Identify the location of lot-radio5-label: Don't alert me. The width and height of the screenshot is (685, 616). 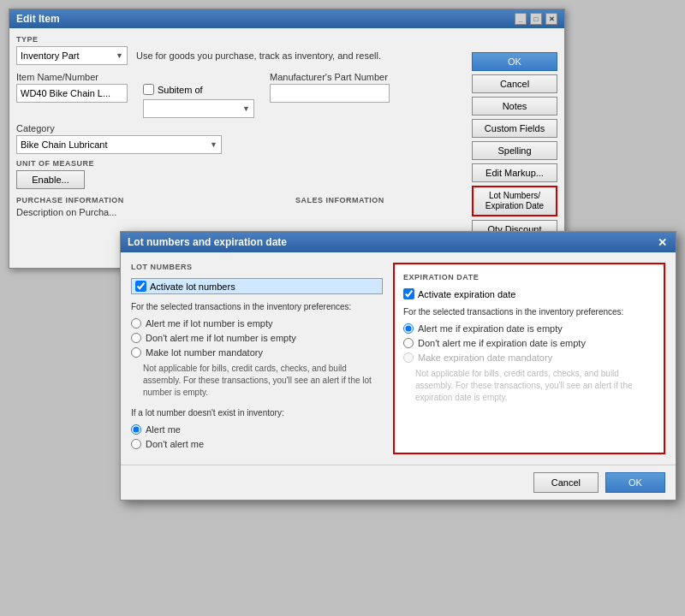
(257, 444).